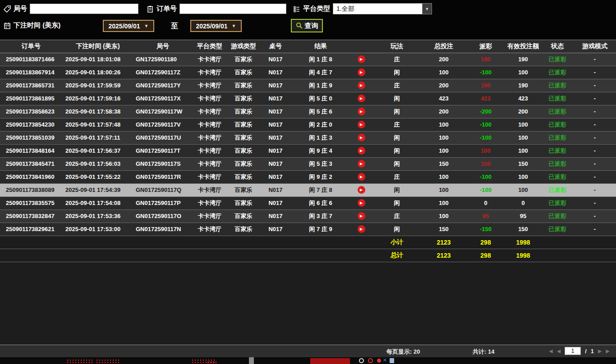 The height and width of the screenshot is (364, 616). Describe the element at coordinates (308, 86) in the screenshot. I see `table-row: 2509011738657312025-09-01 17:59:59GN0172…` at that location.